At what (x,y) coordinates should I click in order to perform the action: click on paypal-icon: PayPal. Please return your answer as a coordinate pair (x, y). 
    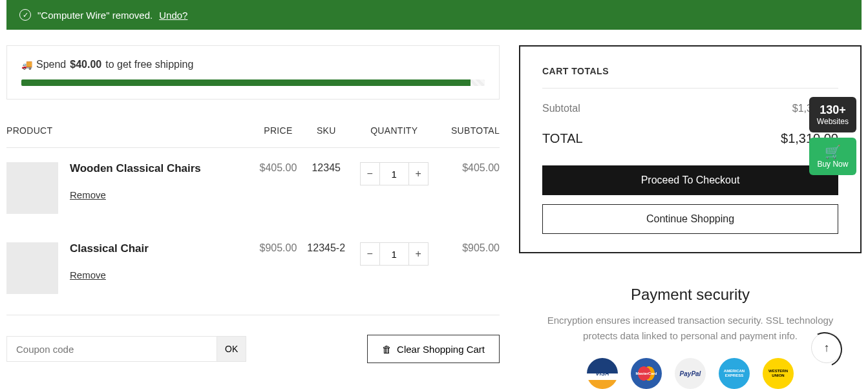
    Looking at the image, I should click on (690, 373).